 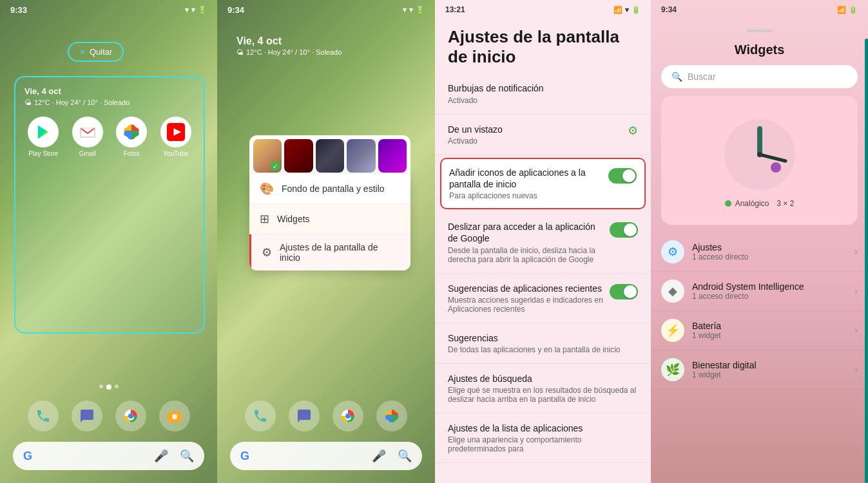 I want to click on vistazo-label: De un vistazo, so click(x=476, y=129).